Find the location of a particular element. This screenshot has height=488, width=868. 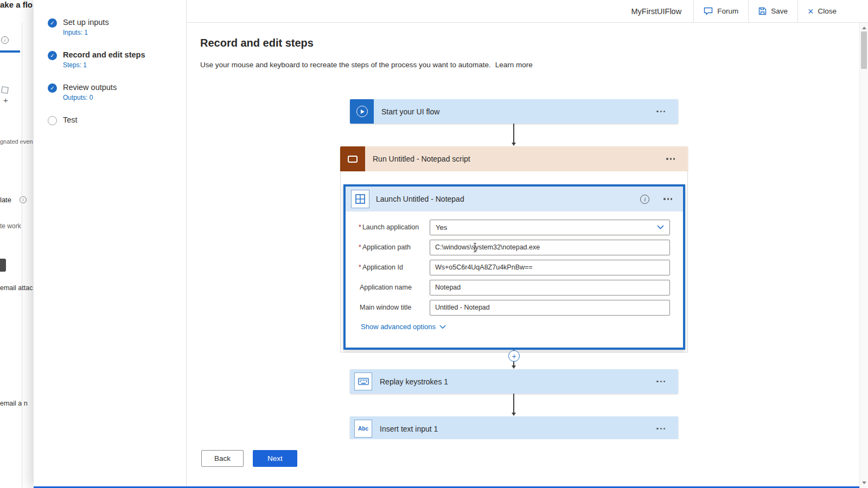

window-icon is located at coordinates (353, 159).